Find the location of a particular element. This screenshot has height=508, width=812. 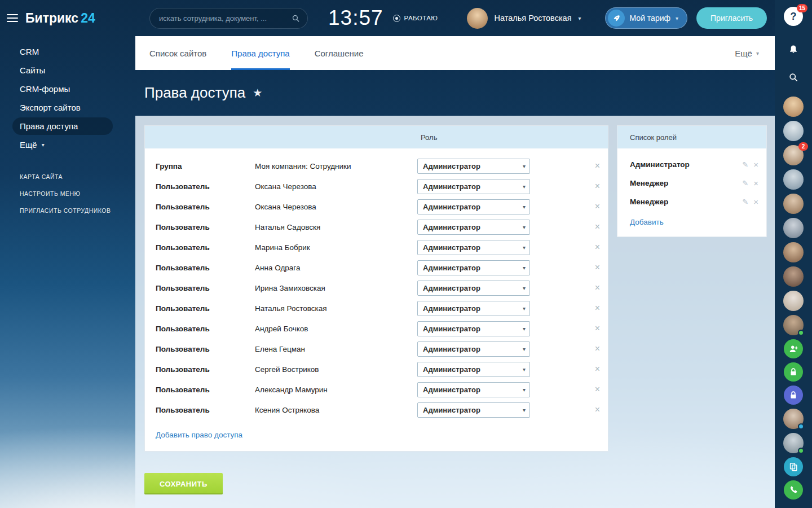

sidebar-menu: CRMСайтыCRM-формыЭкспорт сайтовПрава дос… is located at coordinates (68, 95).